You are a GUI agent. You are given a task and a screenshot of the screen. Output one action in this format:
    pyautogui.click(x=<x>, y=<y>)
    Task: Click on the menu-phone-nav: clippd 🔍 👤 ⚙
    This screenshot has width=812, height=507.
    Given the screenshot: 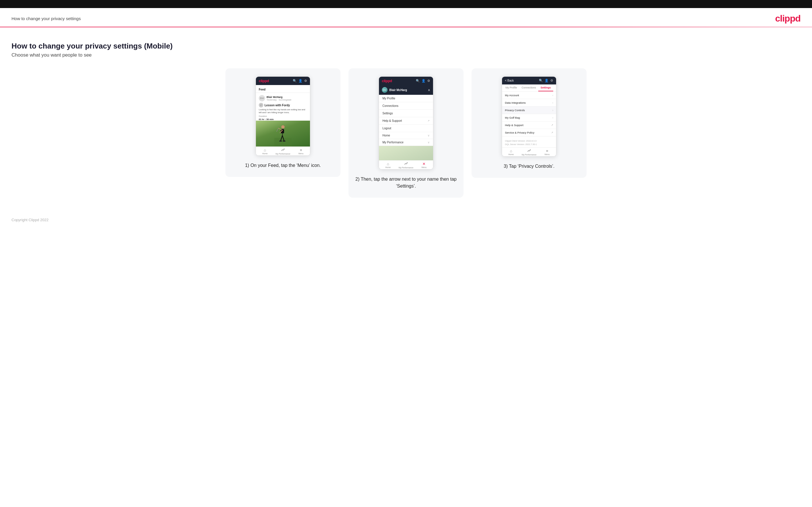 What is the action you would take?
    pyautogui.click(x=406, y=81)
    